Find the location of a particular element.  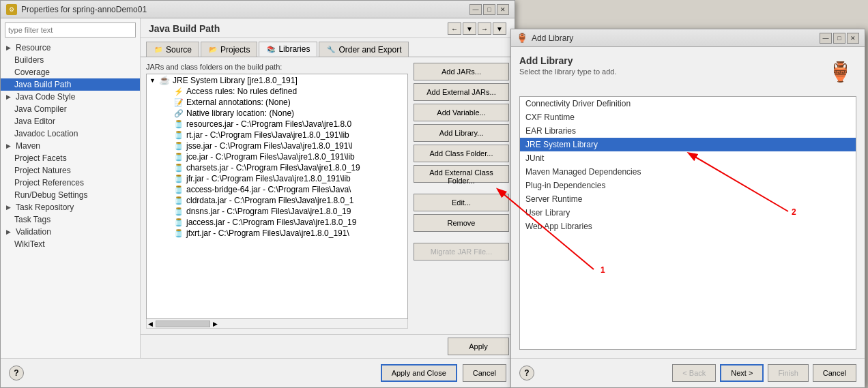

footer-right: Apply and Close Cancel is located at coordinates (444, 373).